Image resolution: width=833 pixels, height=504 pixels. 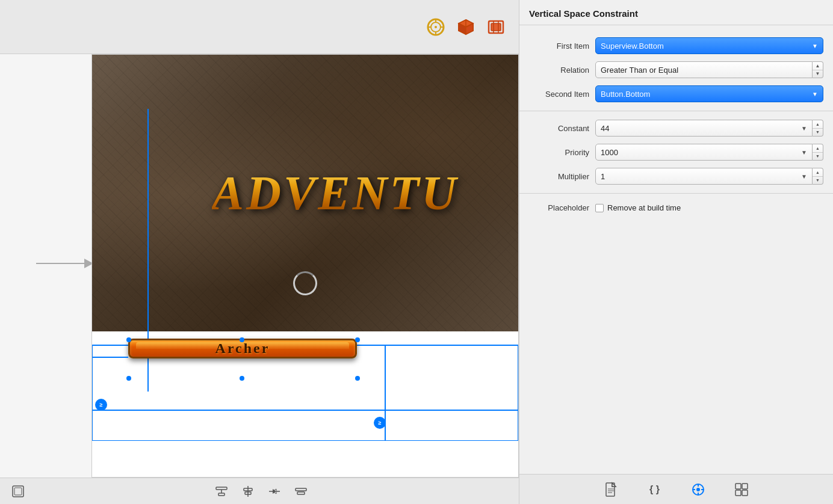 I want to click on first-item-row: First Item Superview.Bottom ▼, so click(x=677, y=46).